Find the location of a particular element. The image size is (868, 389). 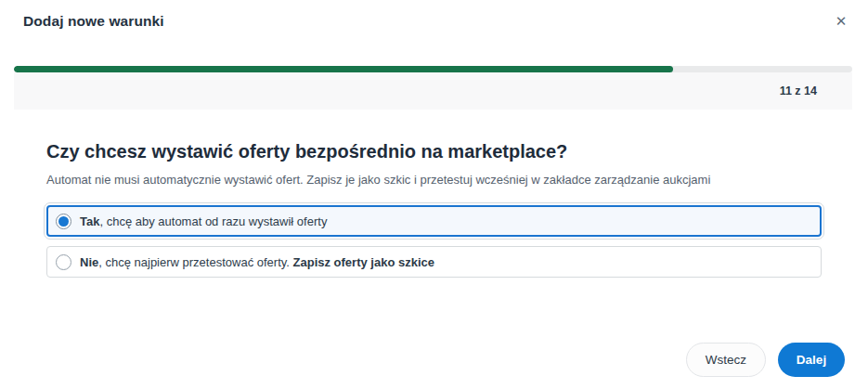

progress-bar is located at coordinates (433, 69).